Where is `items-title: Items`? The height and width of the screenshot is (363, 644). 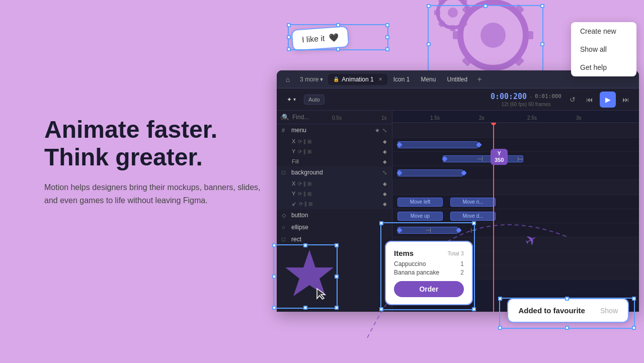
items-title: Items is located at coordinates (404, 253).